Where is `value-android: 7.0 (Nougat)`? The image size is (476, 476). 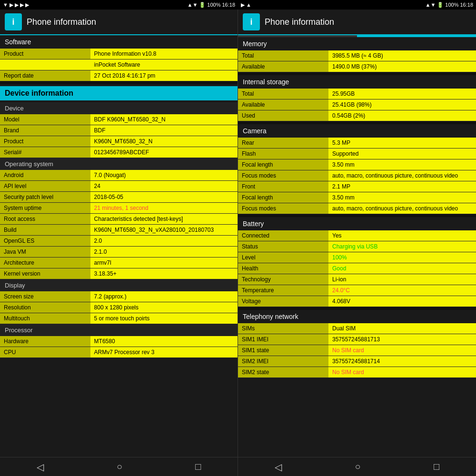 value-android: 7.0 (Nougat) is located at coordinates (164, 175).